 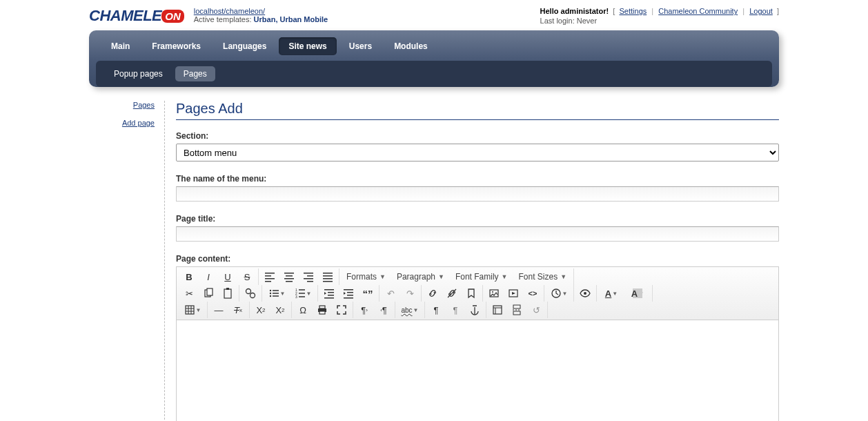 I want to click on align-left-button, so click(x=270, y=277).